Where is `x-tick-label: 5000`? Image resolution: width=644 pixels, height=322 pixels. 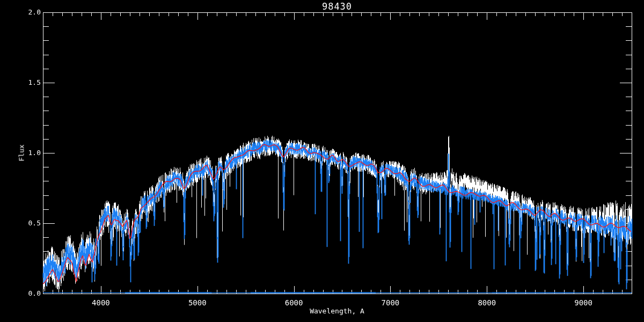
x-tick-label: 5000 is located at coordinates (197, 303).